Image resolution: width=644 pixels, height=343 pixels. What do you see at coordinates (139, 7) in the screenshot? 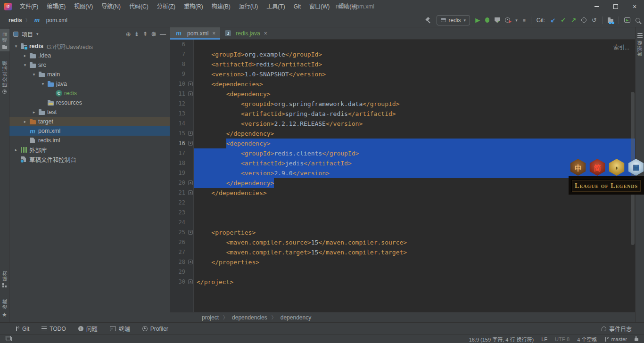
I see `menu-item: 代码(C)` at bounding box center [139, 7].